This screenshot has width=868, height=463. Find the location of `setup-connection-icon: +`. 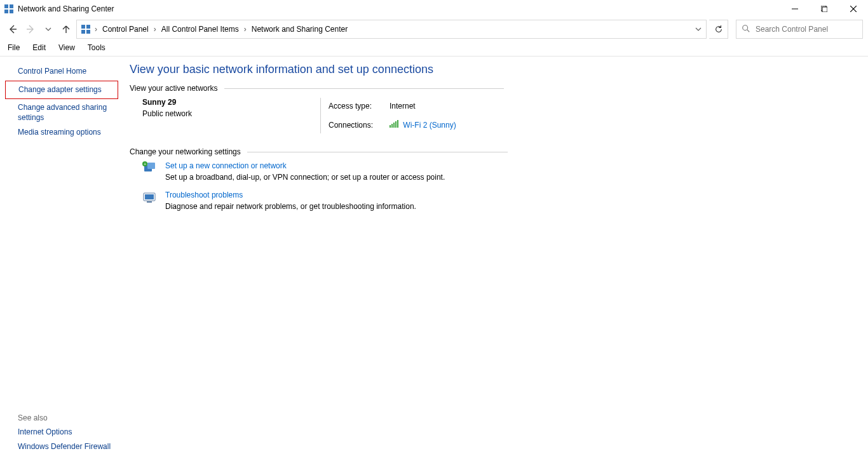

setup-connection-icon: + is located at coordinates (149, 168).